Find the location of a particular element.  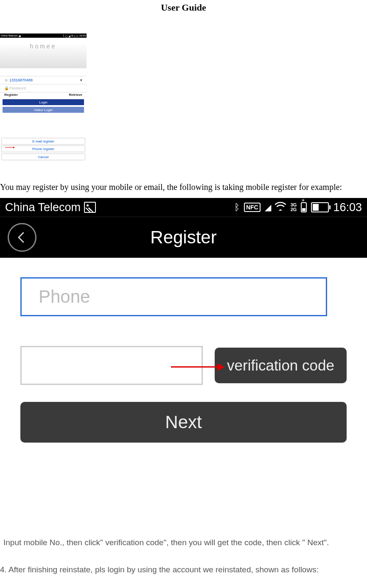

step-4-text: 4. After finishing reinstate, pls login … is located at coordinates (183, 570).